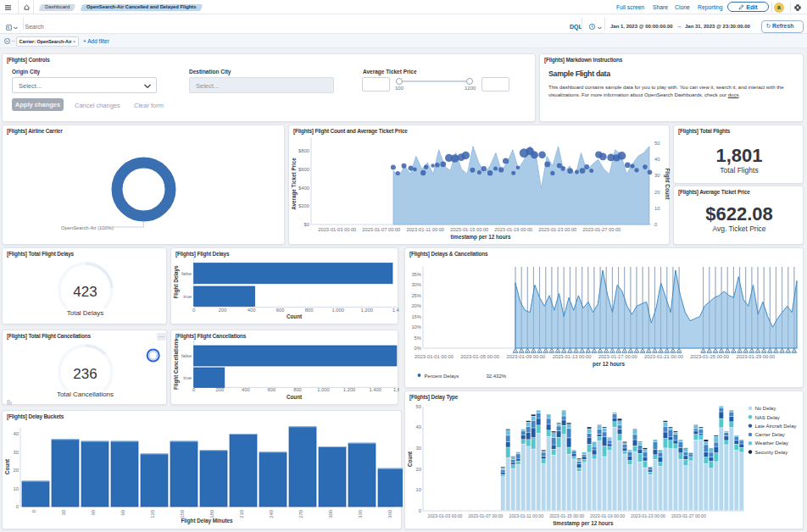 The width and height of the screenshot is (807, 532). I want to click on svg-text: 10%, so click(416, 327).